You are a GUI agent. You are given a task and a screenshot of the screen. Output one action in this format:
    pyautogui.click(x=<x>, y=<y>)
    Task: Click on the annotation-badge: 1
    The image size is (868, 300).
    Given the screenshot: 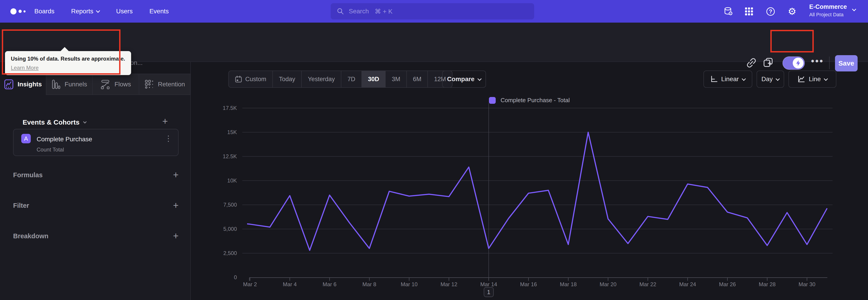 What is the action you would take?
    pyautogui.click(x=489, y=292)
    